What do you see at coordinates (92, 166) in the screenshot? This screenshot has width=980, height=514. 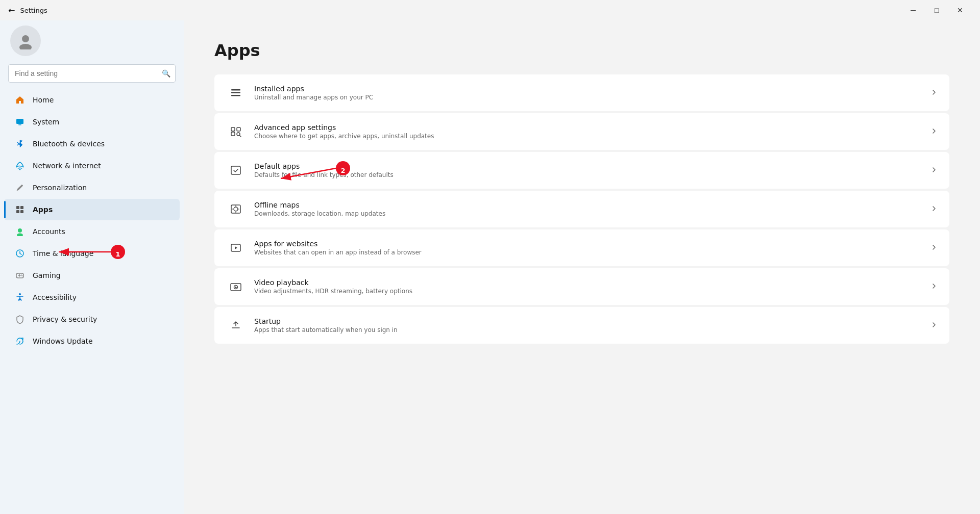 I see `sidebar-item-network: Network & internet` at bounding box center [92, 166].